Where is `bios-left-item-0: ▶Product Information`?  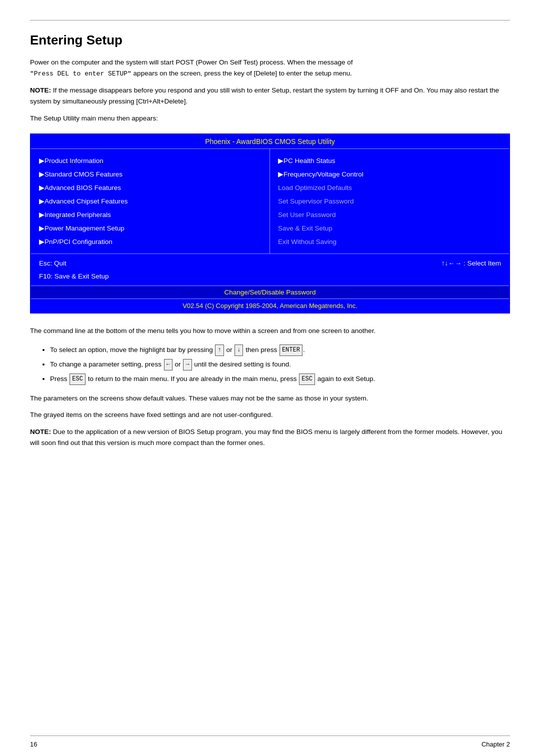 bios-left-item-0: ▶Product Information is located at coordinates (150, 161).